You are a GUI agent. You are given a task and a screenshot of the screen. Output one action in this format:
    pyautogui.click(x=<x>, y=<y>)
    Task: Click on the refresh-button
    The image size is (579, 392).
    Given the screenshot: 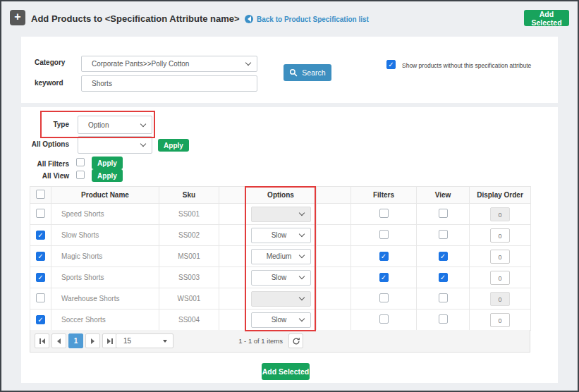 What is the action you would take?
    pyautogui.click(x=296, y=341)
    